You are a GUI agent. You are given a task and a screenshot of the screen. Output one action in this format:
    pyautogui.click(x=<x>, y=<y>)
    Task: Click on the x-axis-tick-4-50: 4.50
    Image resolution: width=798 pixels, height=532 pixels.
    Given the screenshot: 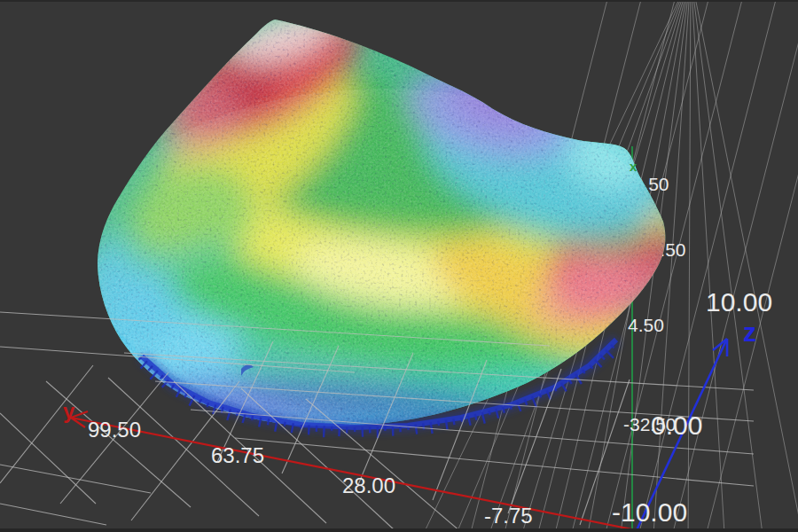 What is the action you would take?
    pyautogui.click(x=645, y=325)
    